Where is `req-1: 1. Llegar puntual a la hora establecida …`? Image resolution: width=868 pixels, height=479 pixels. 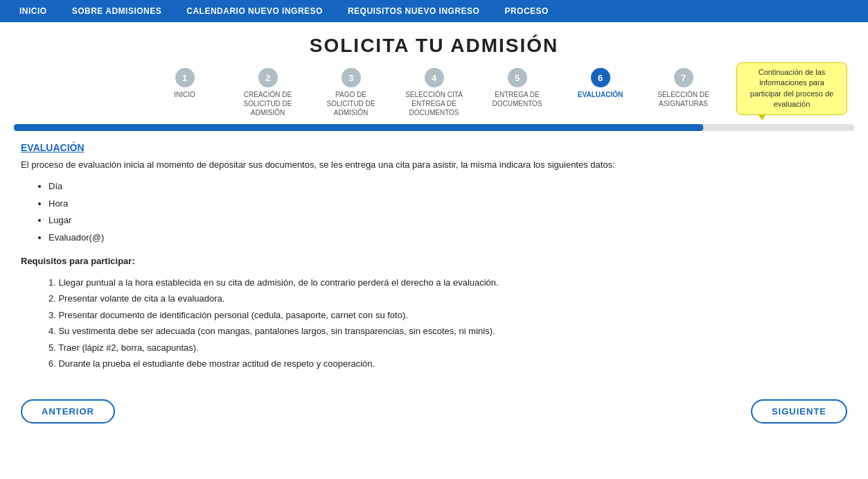
req-1: 1. Llegar puntual a la hora establecida … is located at coordinates (448, 283).